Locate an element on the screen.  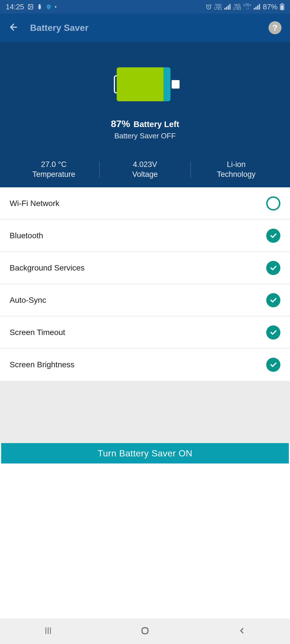
arrows-icon: ↓↑ is located at coordinates (248, 8).